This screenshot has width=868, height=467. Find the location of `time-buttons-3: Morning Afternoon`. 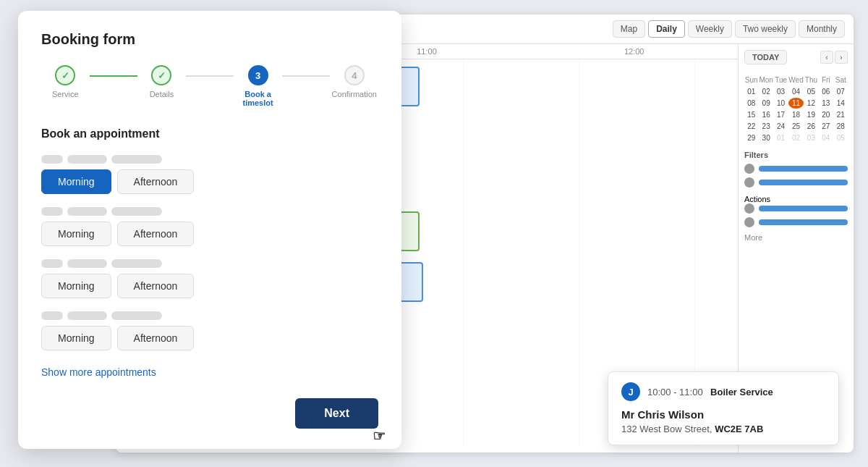

time-buttons-3: Morning Afternoon is located at coordinates (210, 286).